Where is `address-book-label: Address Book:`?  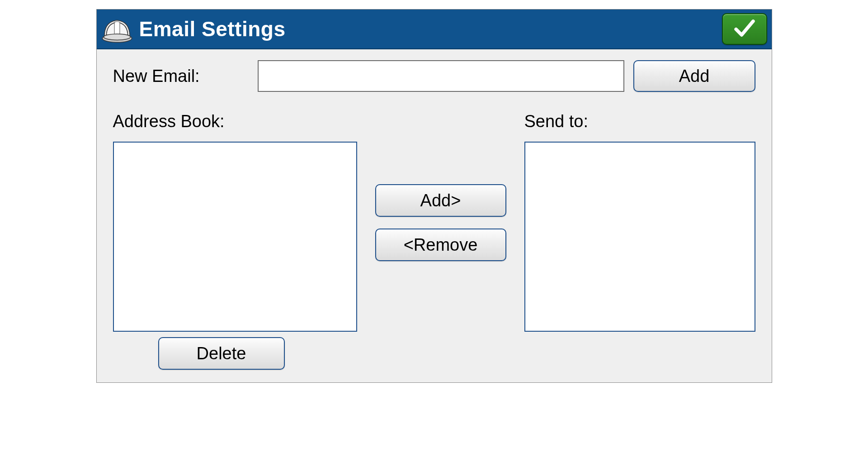 address-book-label: Address Book: is located at coordinates (235, 123).